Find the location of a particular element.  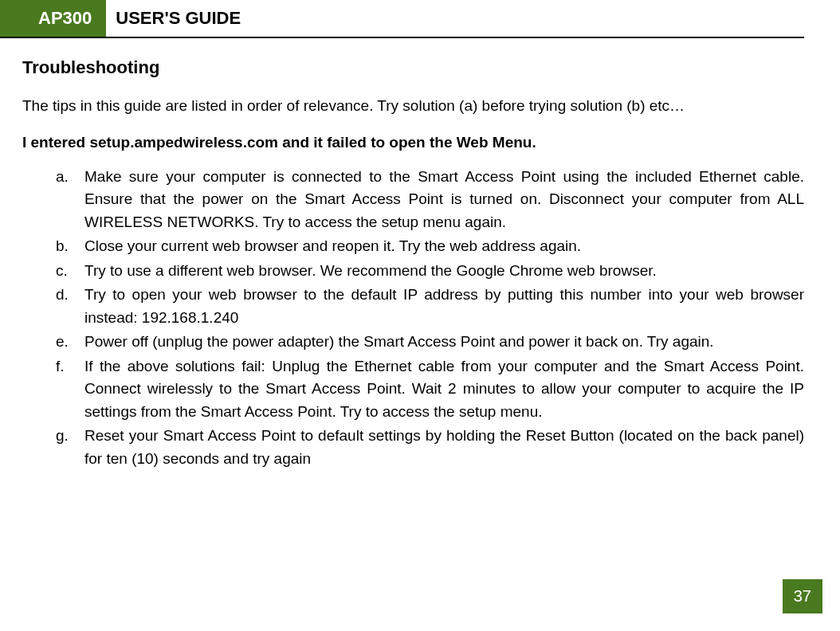

section-heading: Troubleshooting is located at coordinates (413, 68).